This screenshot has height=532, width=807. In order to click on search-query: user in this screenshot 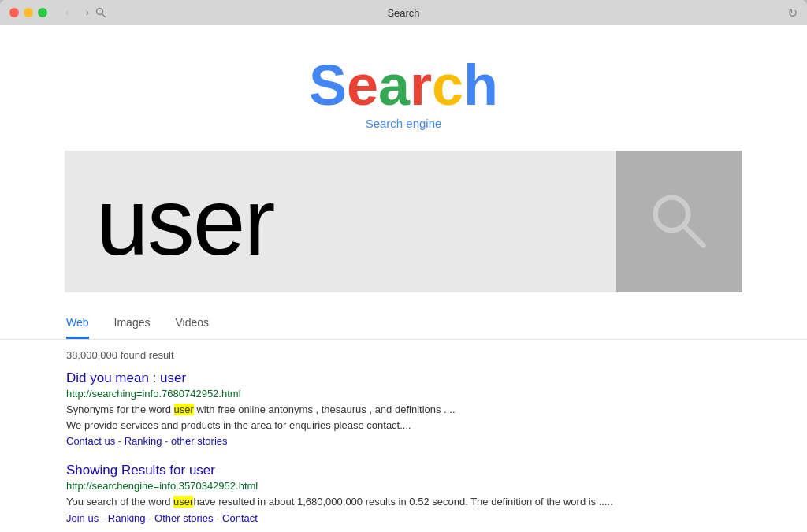, I will do `click(184, 221)`.